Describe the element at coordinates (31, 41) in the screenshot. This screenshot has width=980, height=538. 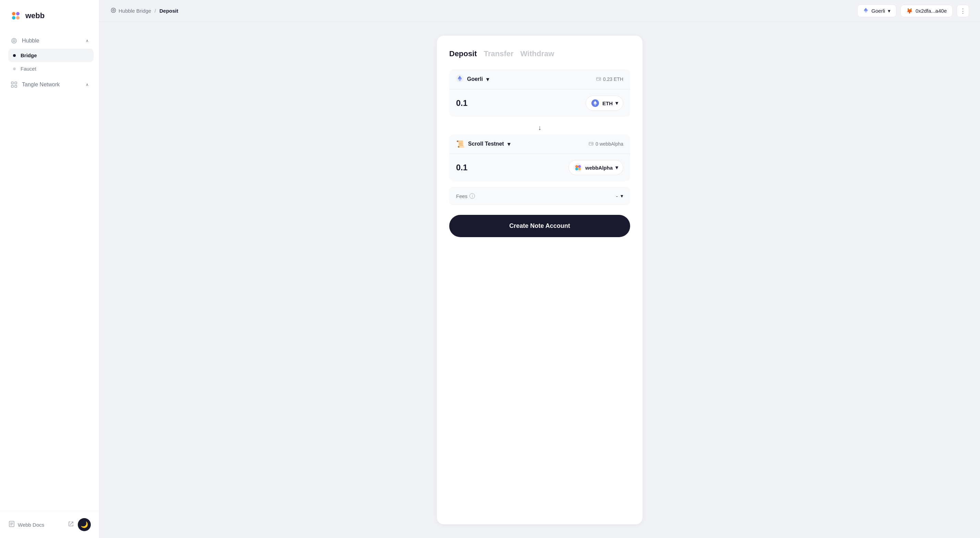
I see `hubble-label: Hubble` at that location.